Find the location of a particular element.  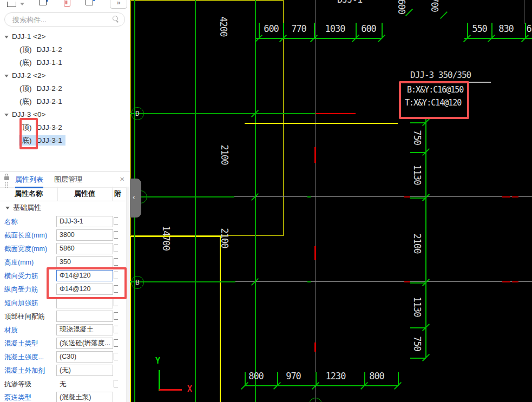

search-input: 搜索构件... is located at coordinates (65, 19).